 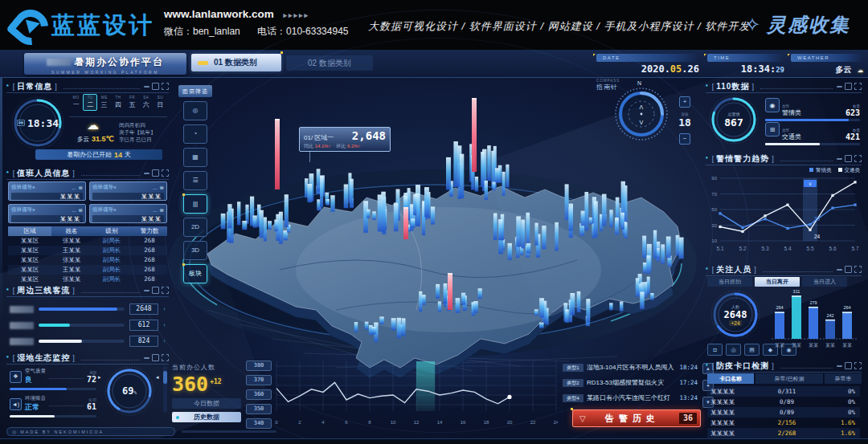 I want to click on week-cell: WE三, so click(x=104, y=103).